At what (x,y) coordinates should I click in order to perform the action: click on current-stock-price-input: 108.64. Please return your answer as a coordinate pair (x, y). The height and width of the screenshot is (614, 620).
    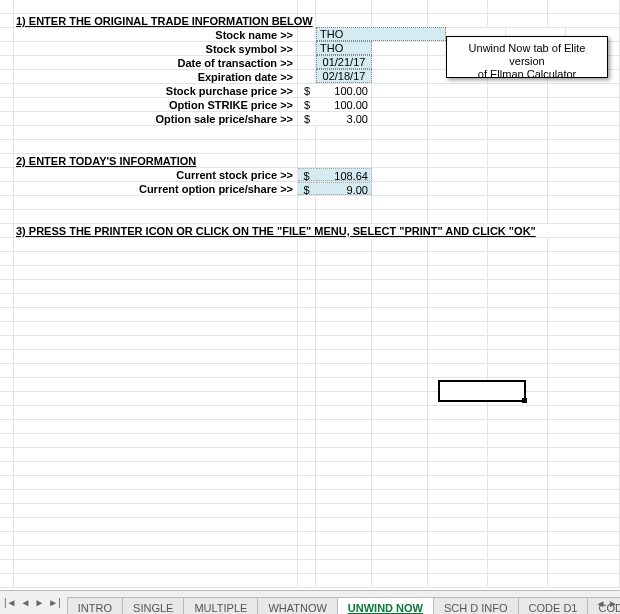
    Looking at the image, I should click on (344, 174).